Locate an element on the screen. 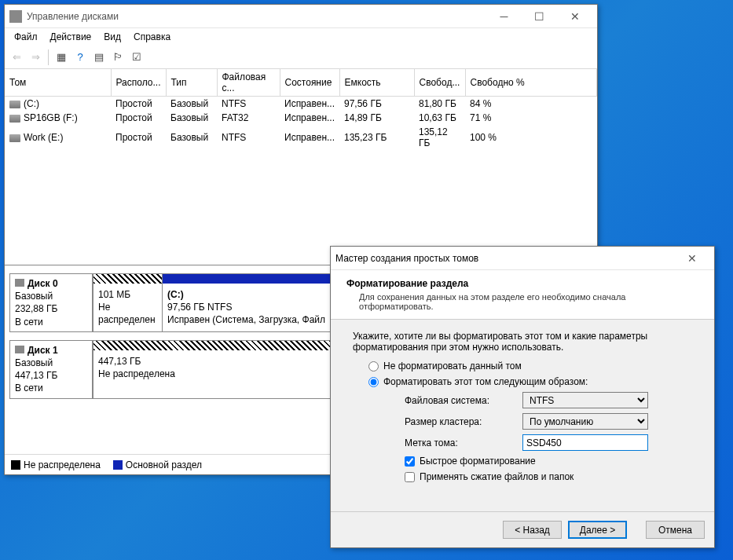 This screenshot has width=733, height=560. legend-unallocated-swatch is located at coordinates (16, 465).